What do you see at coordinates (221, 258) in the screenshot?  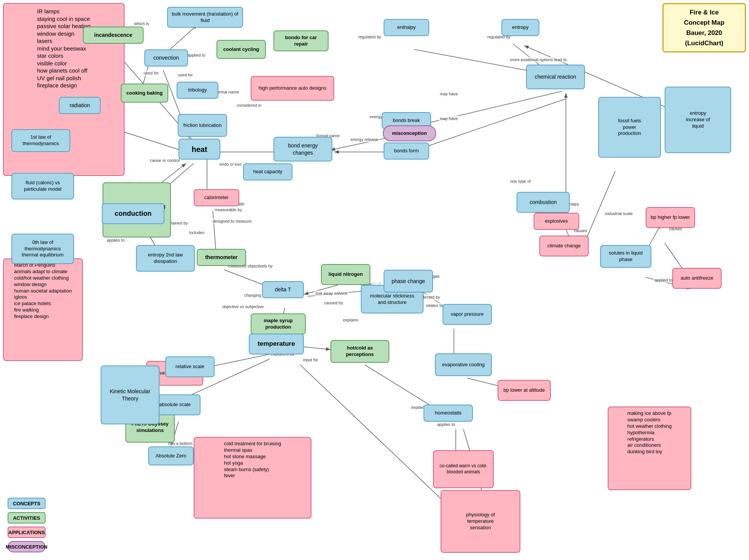 I see `node-thermometer: thermometer` at bounding box center [221, 258].